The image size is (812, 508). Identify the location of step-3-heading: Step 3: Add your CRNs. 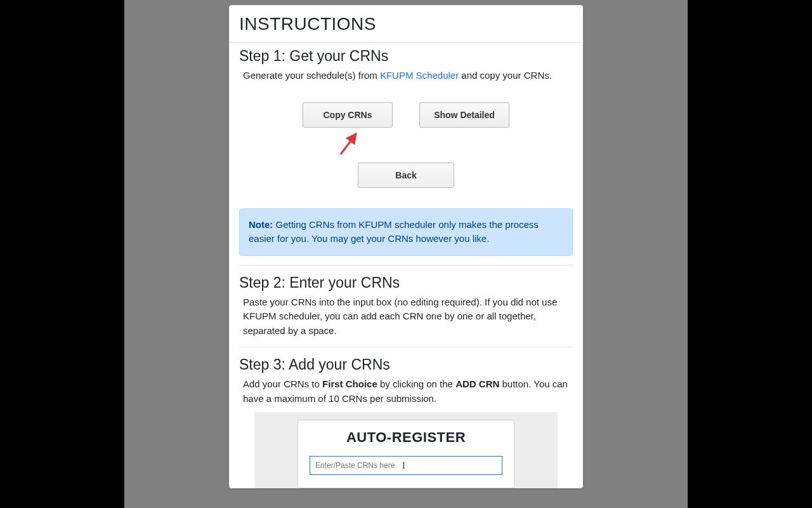
(406, 364).